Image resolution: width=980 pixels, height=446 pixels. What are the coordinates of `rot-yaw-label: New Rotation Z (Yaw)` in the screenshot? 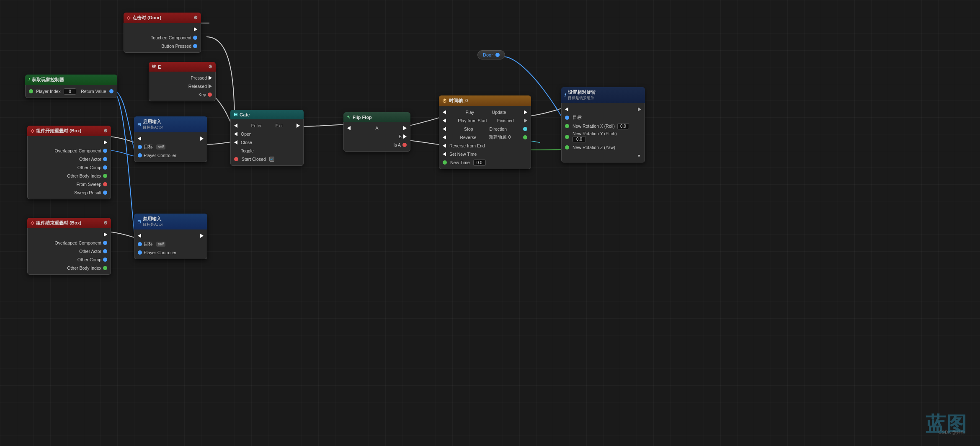 It's located at (594, 147).